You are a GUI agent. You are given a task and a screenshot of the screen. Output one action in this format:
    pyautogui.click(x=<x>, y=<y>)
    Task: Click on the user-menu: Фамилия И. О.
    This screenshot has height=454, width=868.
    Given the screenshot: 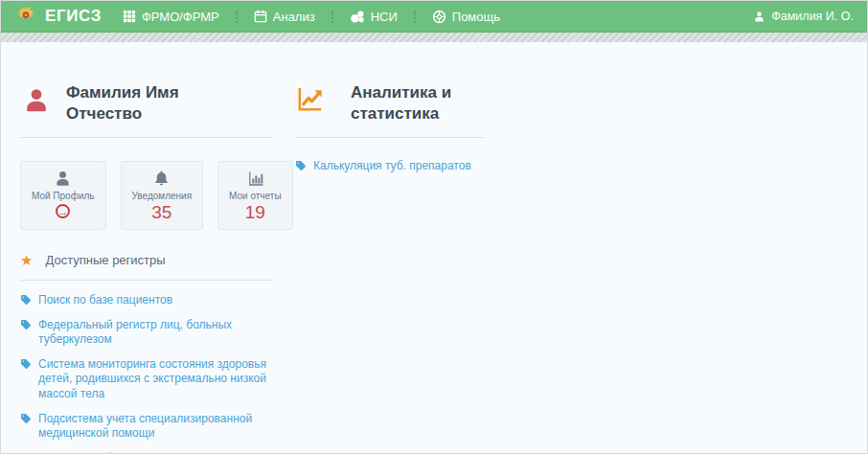 What is the action you would take?
    pyautogui.click(x=803, y=16)
    